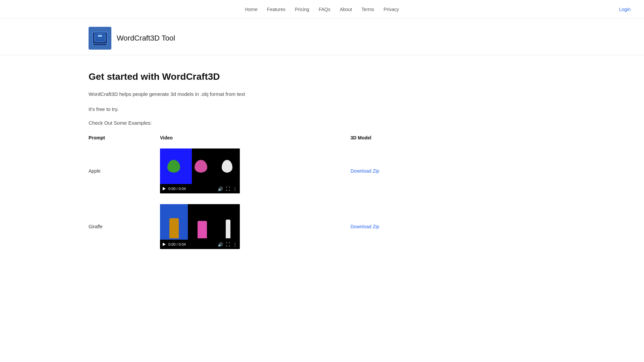  What do you see at coordinates (255, 227) in the screenshot?
I see `video-cell-giraffe: 0:00 / 0:04 🔊 ⛶ ⋮` at bounding box center [255, 227].